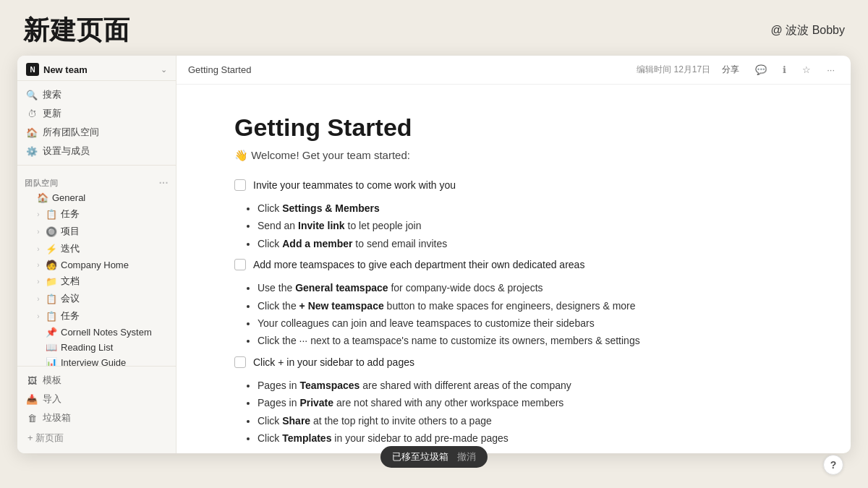 The height and width of the screenshot is (488, 868). I want to click on list-item: Your colleagues can join and leave teams…, so click(525, 323).